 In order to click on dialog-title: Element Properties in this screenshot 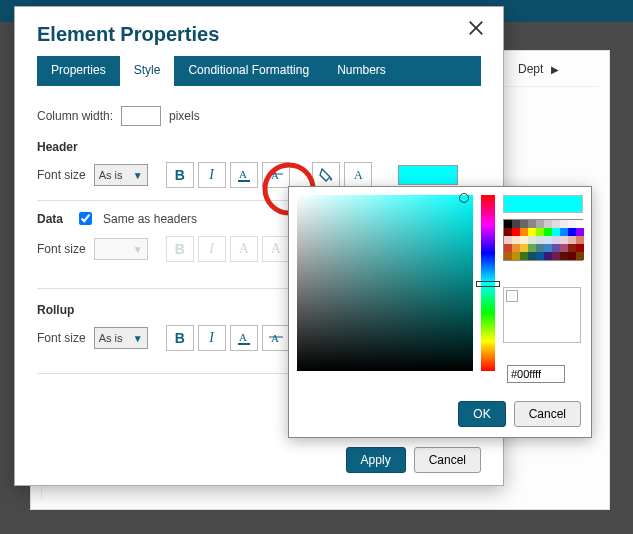, I will do `click(259, 32)`.